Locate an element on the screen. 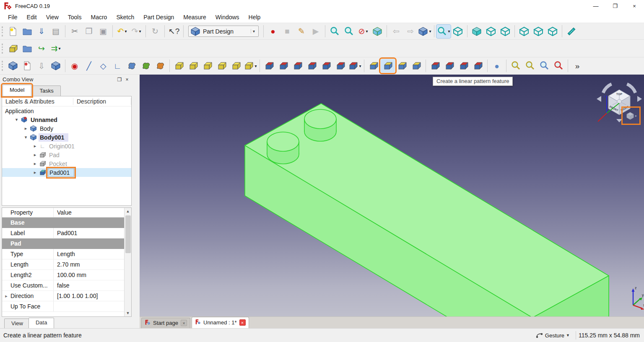 Image resolution: width=644 pixels, height=342 pixels. restore-button: ❐ is located at coordinates (615, 6).